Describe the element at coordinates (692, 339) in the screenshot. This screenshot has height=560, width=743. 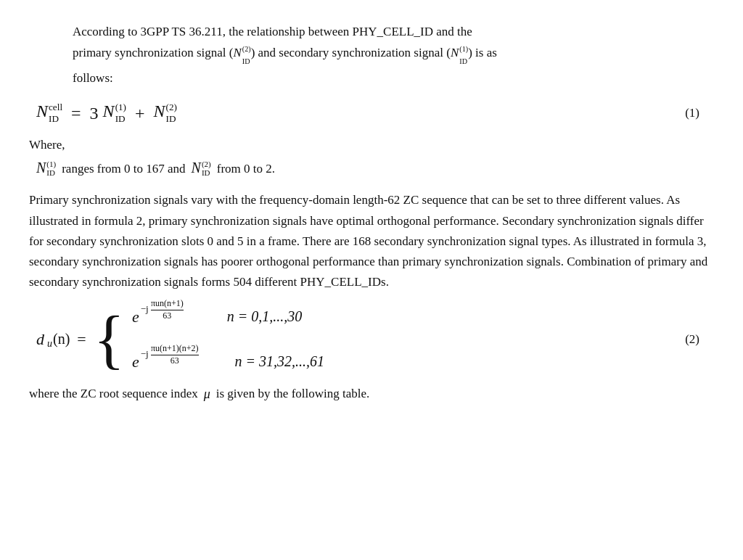
I see `formula2-number: (2)` at that location.